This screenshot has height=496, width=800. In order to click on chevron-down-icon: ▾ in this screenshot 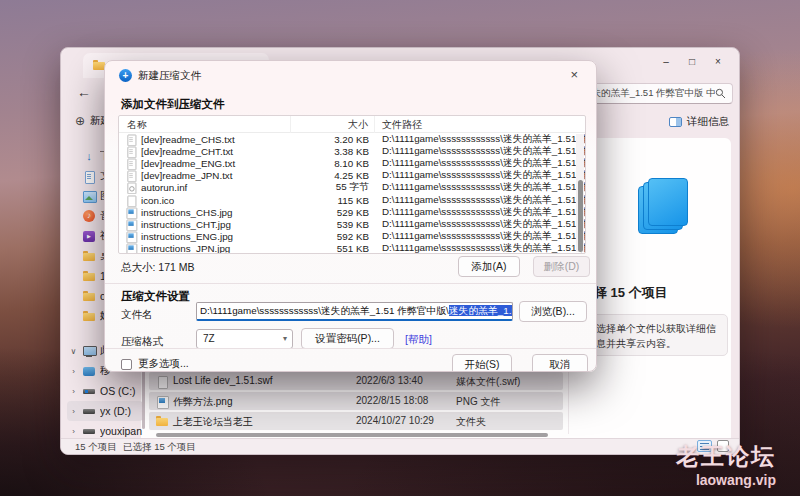, I will do `click(285, 339)`.